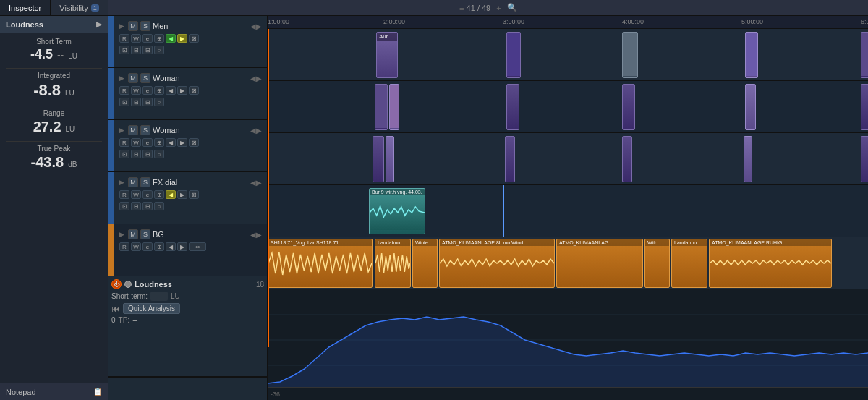 The width and height of the screenshot is (868, 400). What do you see at coordinates (128, 284) in the screenshot?
I see `record-dot` at bounding box center [128, 284].